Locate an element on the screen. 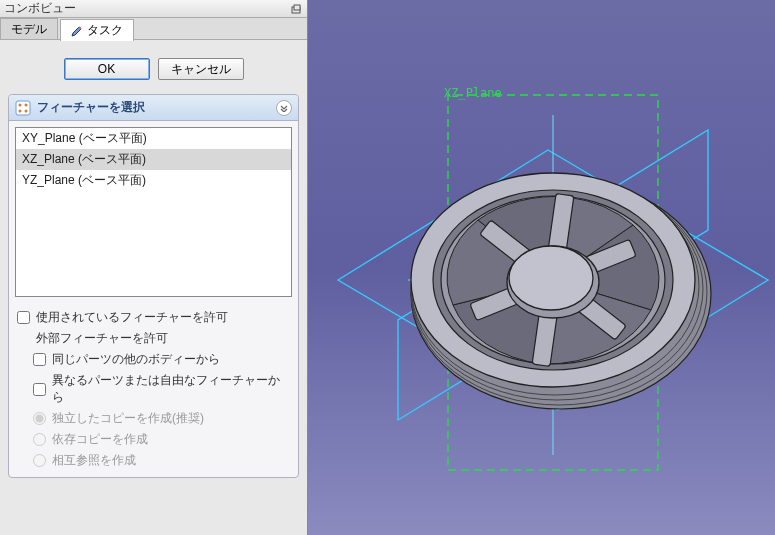  check-label: 異なるパーツまたは自由なフィーチャーから is located at coordinates (171, 389).